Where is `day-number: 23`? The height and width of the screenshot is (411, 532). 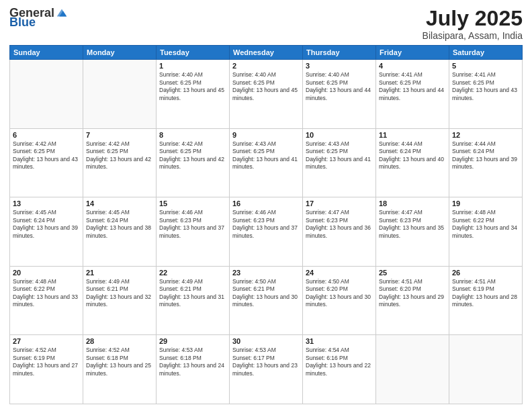 day-number: 23 is located at coordinates (266, 273).